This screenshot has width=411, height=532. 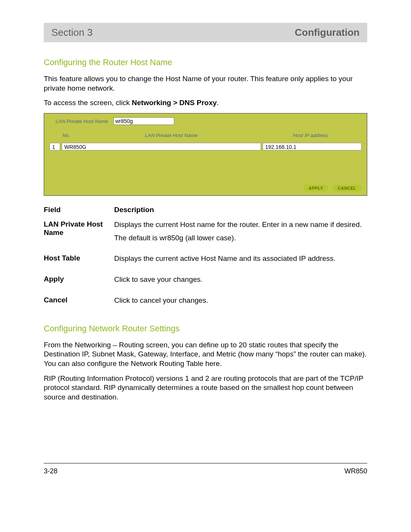 I want to click on fd-header-desc: Description, so click(x=241, y=210).